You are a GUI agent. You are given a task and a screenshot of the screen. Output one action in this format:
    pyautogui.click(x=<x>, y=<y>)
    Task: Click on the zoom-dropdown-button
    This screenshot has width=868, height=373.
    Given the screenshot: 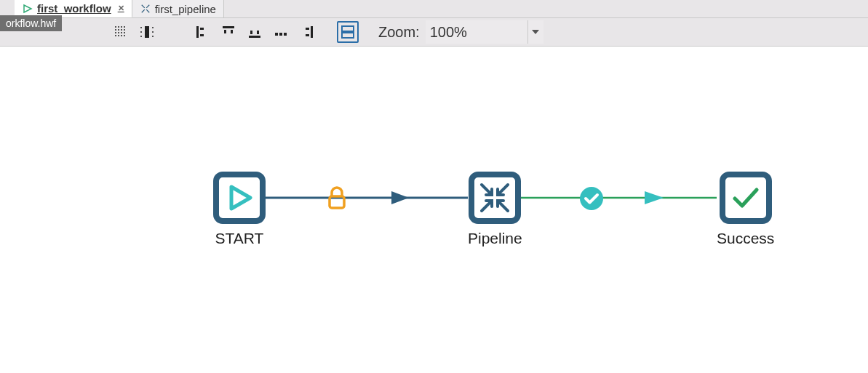 What is the action you would take?
    pyautogui.click(x=535, y=32)
    